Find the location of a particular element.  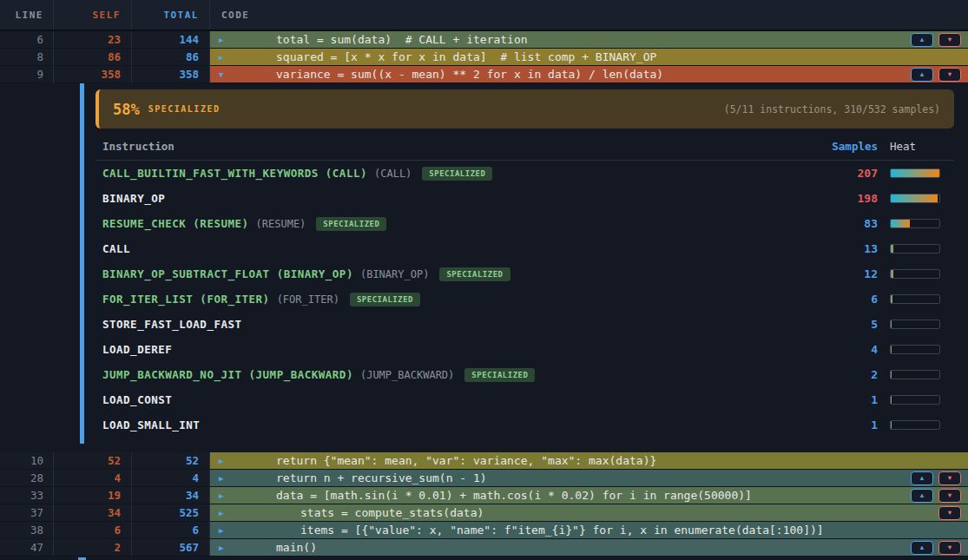

self-sample-count: 358 is located at coordinates (93, 75).